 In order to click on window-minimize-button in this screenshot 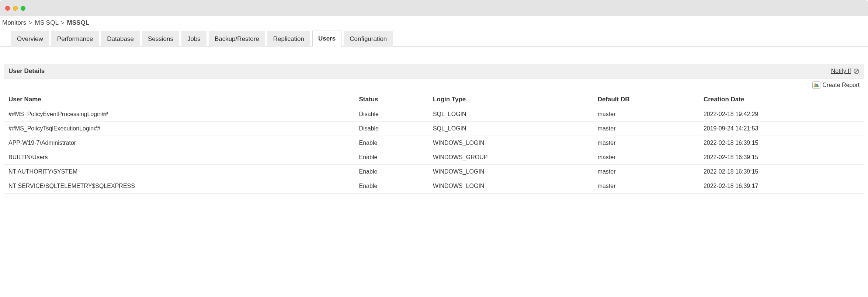, I will do `click(15, 8)`.